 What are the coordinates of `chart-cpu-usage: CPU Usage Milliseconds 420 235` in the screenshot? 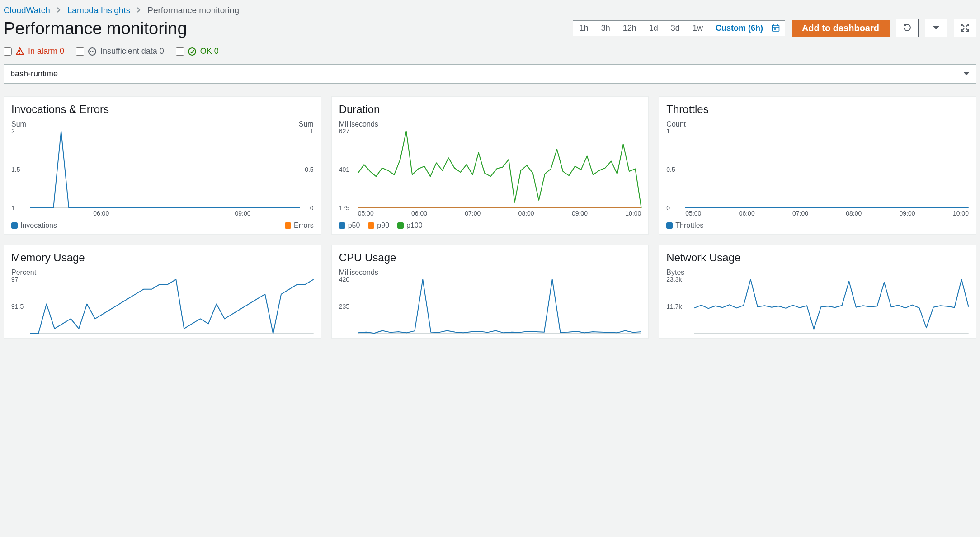 It's located at (490, 292).